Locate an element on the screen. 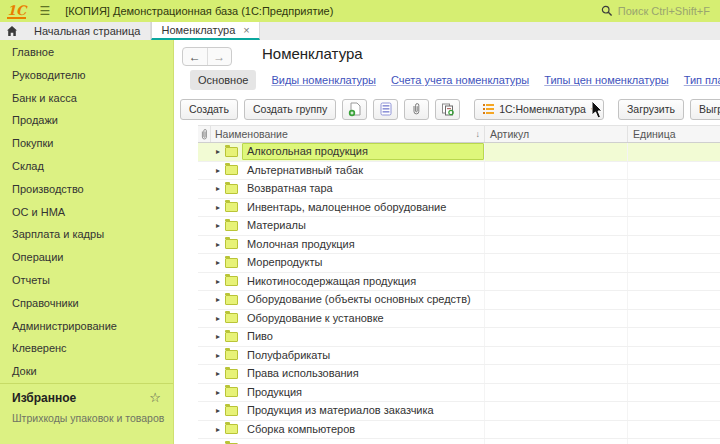 The height and width of the screenshot is (444, 720). sidebar-item: Справочники is located at coordinates (86, 304).